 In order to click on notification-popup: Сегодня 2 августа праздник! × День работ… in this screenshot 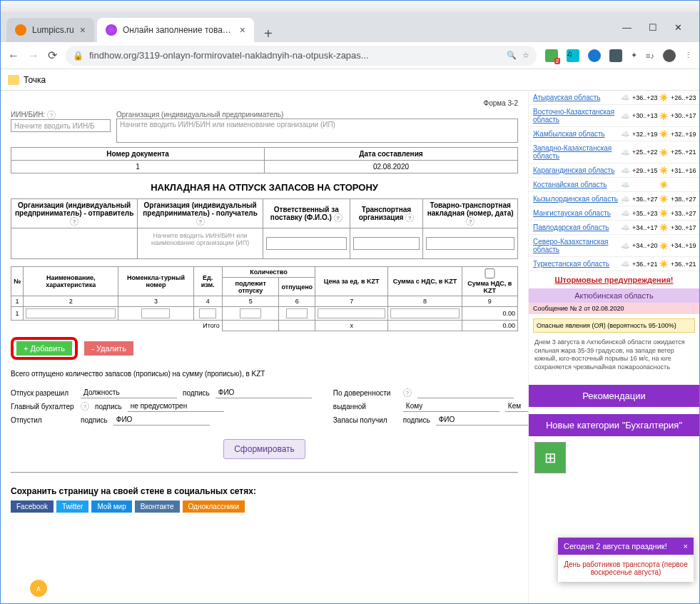, I will do `click(626, 560)`.